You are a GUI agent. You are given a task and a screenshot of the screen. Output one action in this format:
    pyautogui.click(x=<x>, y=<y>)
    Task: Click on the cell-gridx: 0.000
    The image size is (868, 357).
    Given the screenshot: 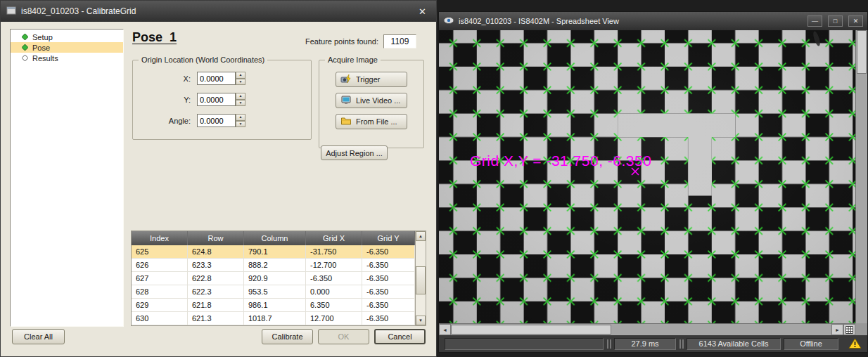 What is the action you would take?
    pyautogui.click(x=334, y=292)
    